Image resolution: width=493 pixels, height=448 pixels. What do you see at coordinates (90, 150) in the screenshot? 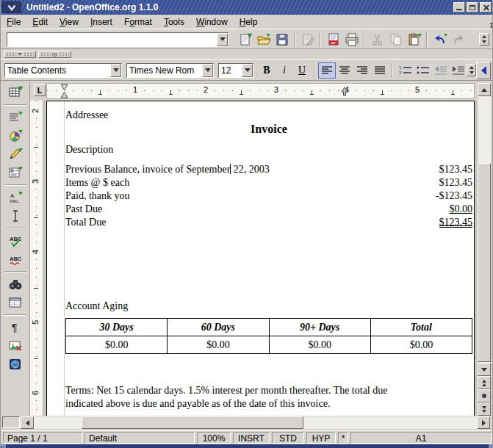
I see `description-text: Description` at bounding box center [90, 150].